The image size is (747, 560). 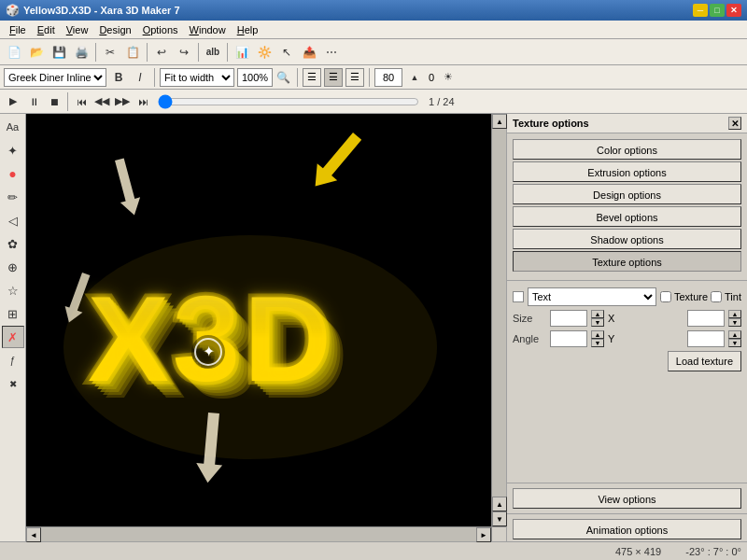 I want to click on cut-button: ✂, so click(x=110, y=52).